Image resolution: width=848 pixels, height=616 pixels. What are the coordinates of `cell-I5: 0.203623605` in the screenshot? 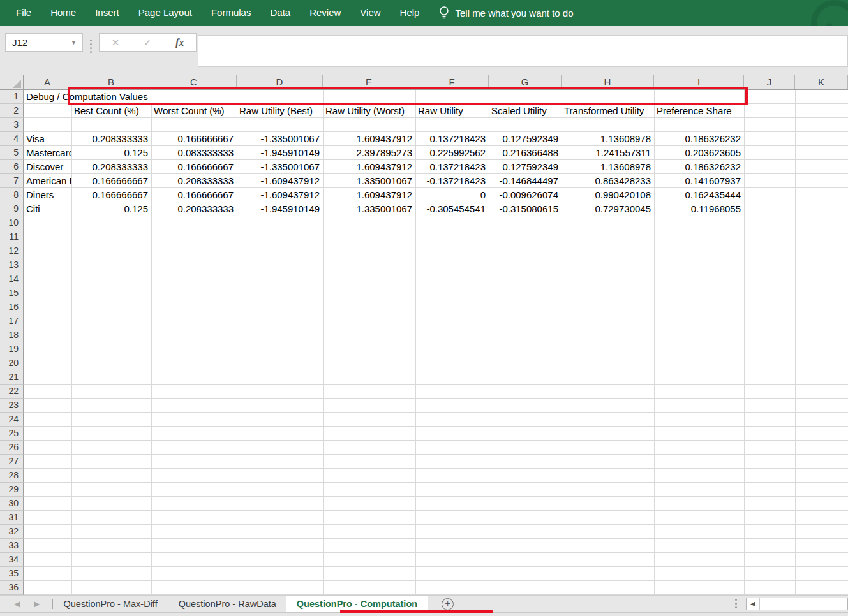 It's located at (699, 153).